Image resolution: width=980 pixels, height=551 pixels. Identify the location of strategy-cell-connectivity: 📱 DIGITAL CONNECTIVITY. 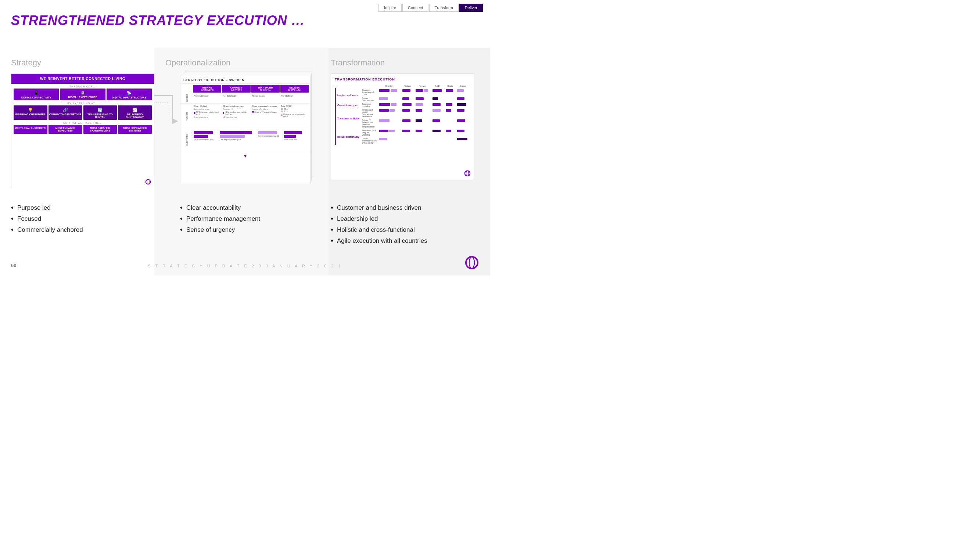
(37, 94).